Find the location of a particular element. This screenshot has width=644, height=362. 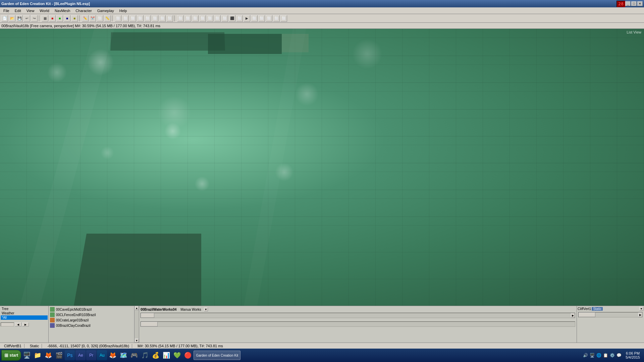

tb-b4: ⬜ is located at coordinates (140, 18).